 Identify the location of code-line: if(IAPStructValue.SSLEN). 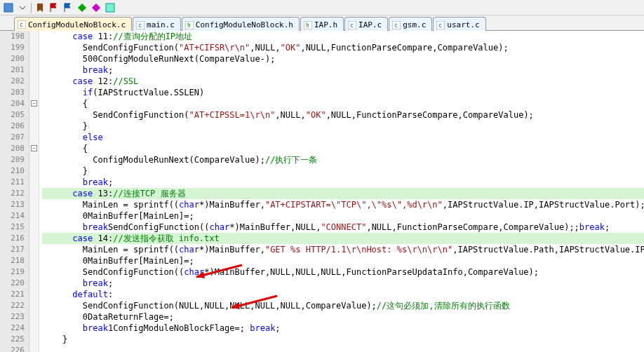
(343, 93).